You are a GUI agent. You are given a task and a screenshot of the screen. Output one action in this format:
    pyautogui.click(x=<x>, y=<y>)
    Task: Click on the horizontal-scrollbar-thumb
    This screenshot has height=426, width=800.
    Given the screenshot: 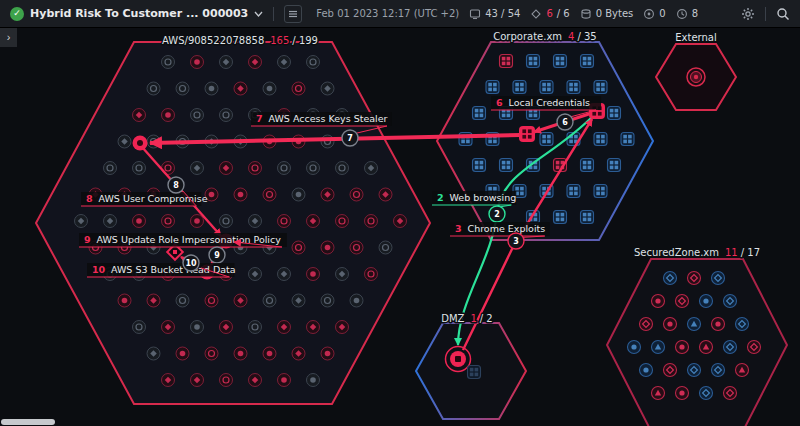 What is the action you would take?
    pyautogui.click(x=28, y=422)
    